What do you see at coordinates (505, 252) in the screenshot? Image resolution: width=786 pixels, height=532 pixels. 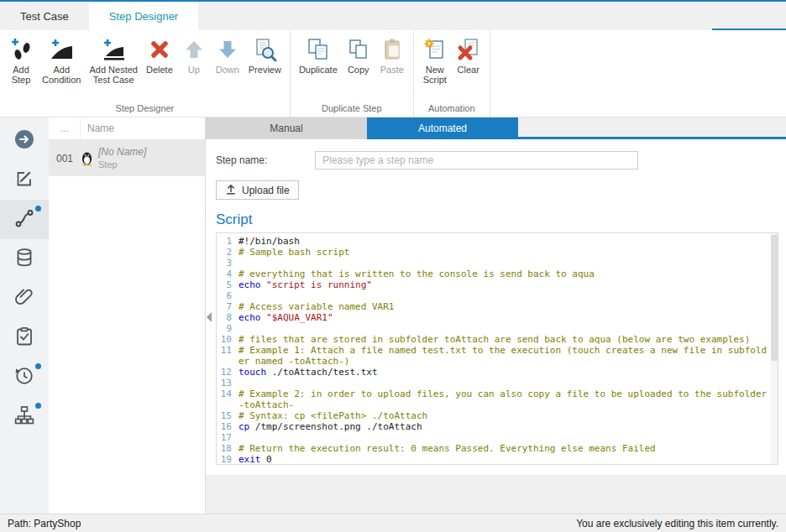 I see `line-text: # Sample bash script` at bounding box center [505, 252].